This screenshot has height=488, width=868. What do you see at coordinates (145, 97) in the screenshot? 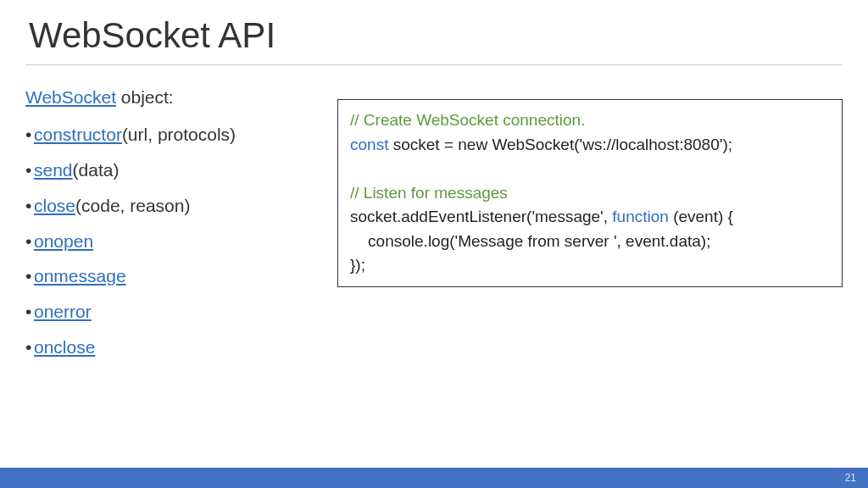
I see `object-suffix: object:` at bounding box center [145, 97].